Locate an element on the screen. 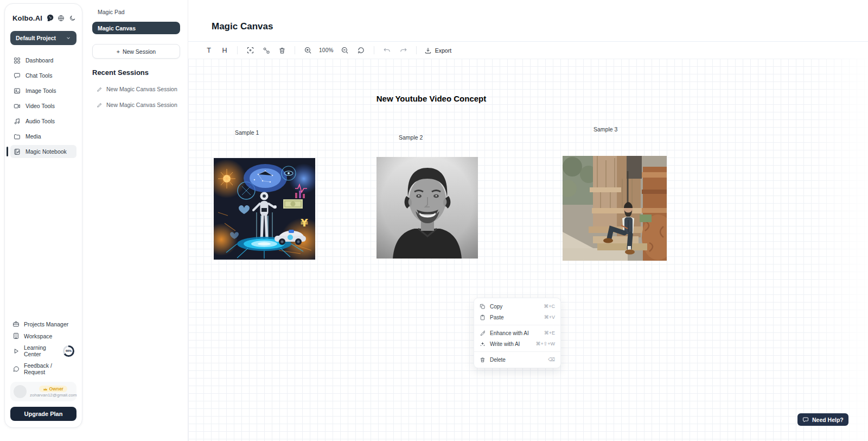 The width and height of the screenshot is (868, 441). sidebar-nav: Dashboard Chat Tools Image Tools Video T… is located at coordinates (43, 106).